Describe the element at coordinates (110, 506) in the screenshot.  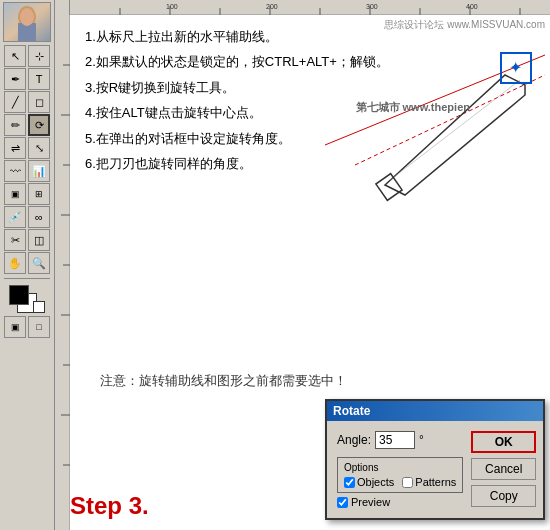
I see `step-label-text: Step 3.` at that location.